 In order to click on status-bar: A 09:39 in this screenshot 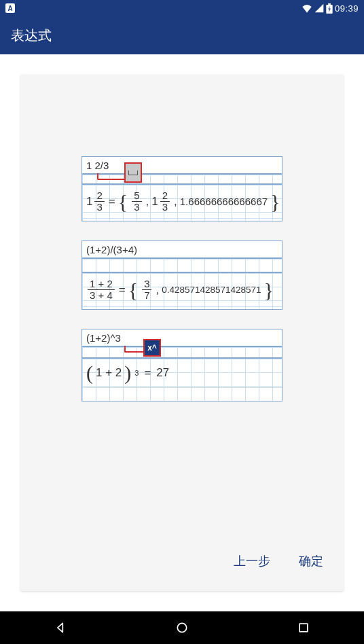, I will do `click(182, 8)`.